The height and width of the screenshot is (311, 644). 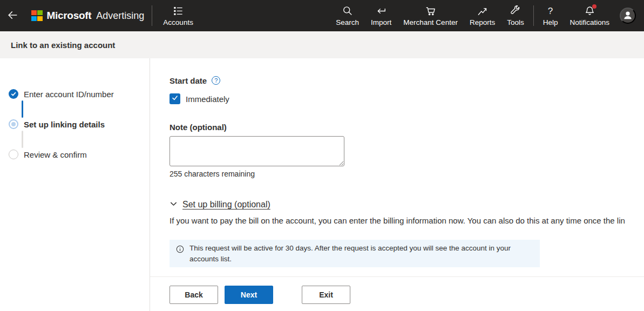 I want to click on note-input, so click(x=257, y=151).